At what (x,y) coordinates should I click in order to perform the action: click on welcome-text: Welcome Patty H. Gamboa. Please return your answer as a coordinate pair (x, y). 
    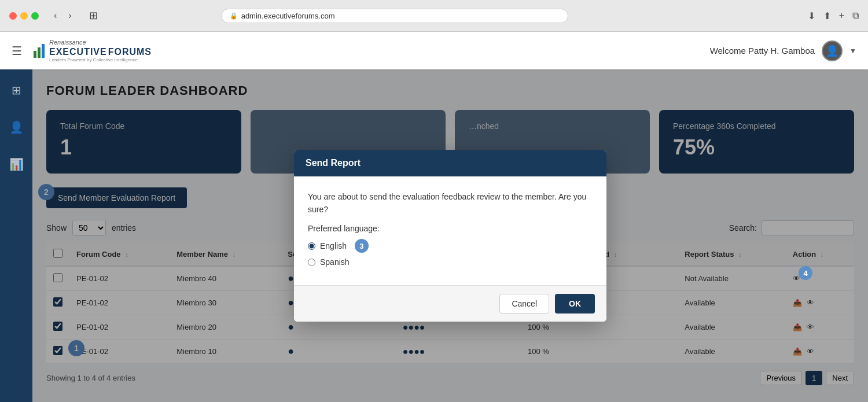
    Looking at the image, I should click on (763, 51).